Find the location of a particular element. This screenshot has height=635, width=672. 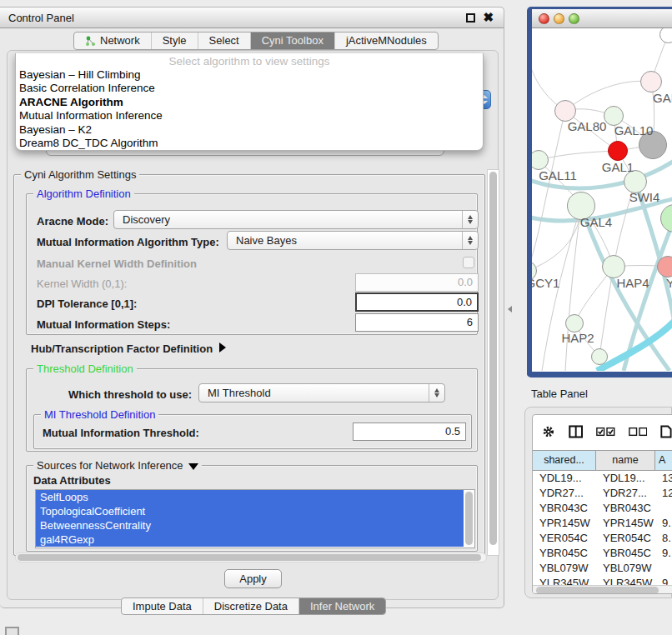

mi-type-combobox: Naive Bayes is located at coordinates (353, 240).